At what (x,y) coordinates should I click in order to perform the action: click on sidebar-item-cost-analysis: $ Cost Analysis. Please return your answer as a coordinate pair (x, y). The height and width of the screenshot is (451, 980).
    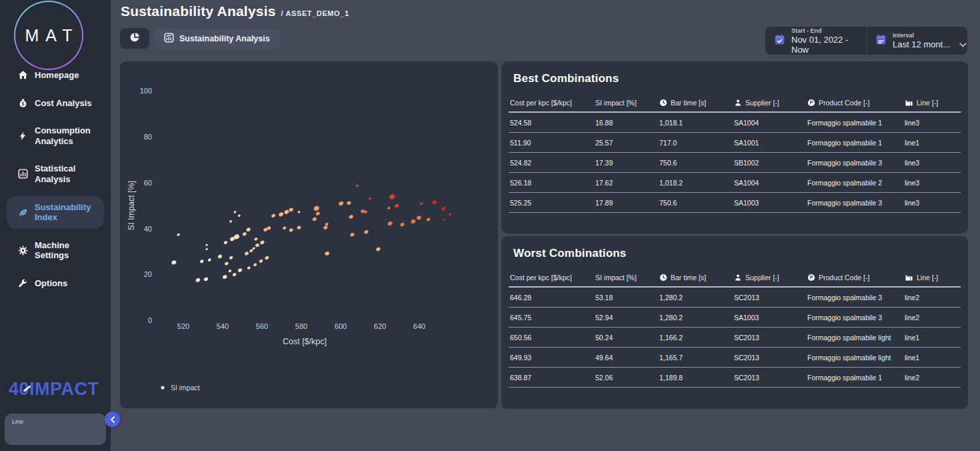
    Looking at the image, I should click on (55, 103).